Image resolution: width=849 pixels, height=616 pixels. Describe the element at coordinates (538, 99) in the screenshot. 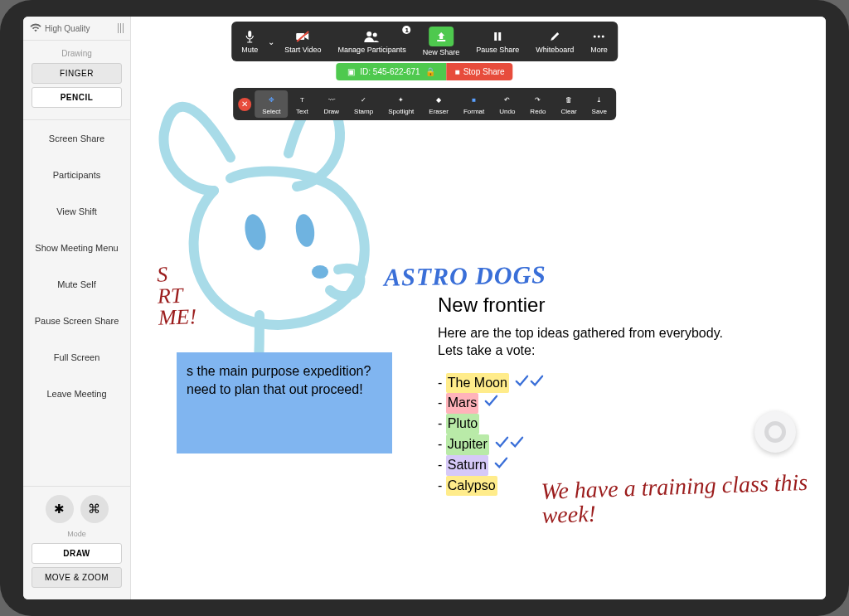

I see `redo-icon: ↷` at that location.